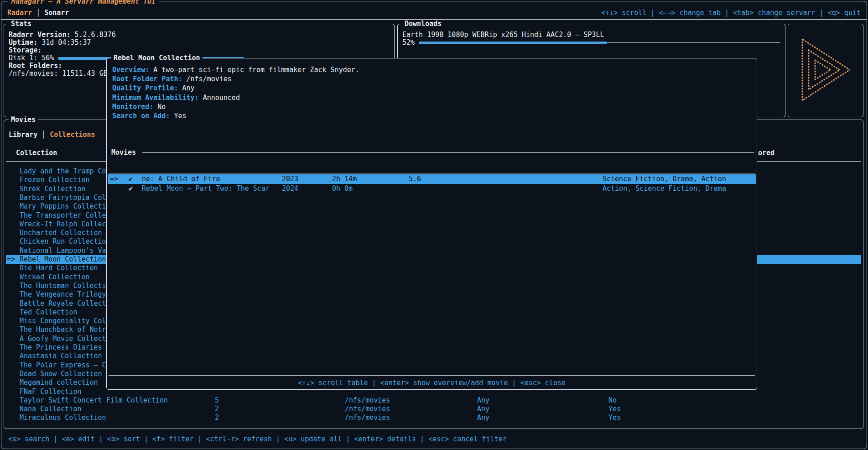  I want to click on collection-monitored: No, so click(613, 401).